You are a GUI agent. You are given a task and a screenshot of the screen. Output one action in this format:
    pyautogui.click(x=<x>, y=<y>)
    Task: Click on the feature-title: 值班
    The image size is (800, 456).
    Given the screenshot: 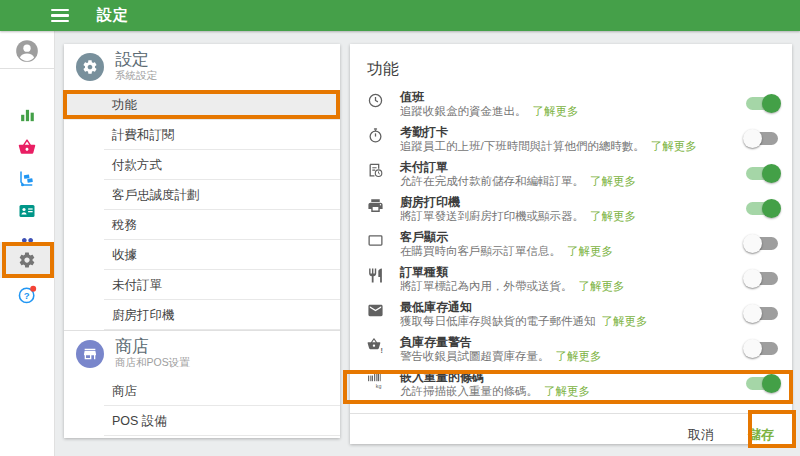 What is the action you would take?
    pyautogui.click(x=568, y=97)
    